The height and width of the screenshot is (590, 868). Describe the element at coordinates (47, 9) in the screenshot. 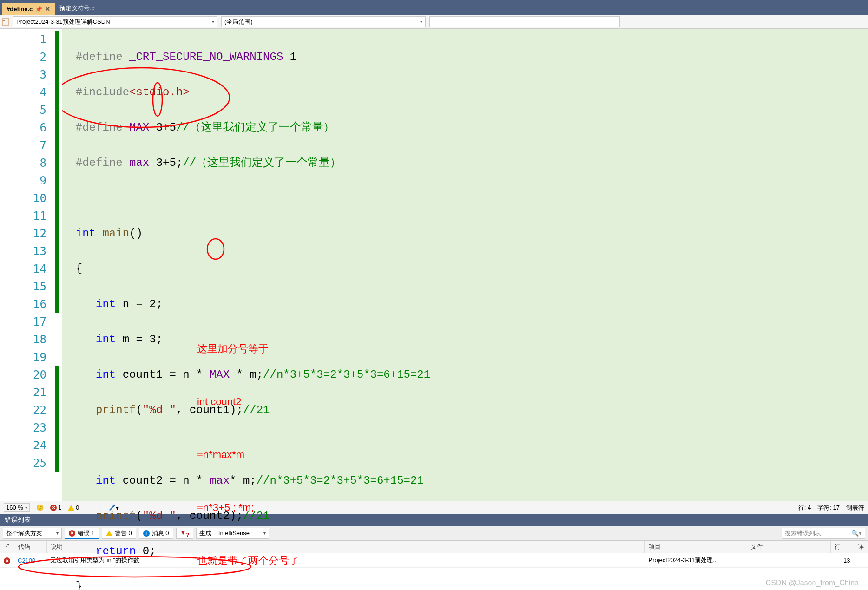

I see `close-icon: ✕` at that location.